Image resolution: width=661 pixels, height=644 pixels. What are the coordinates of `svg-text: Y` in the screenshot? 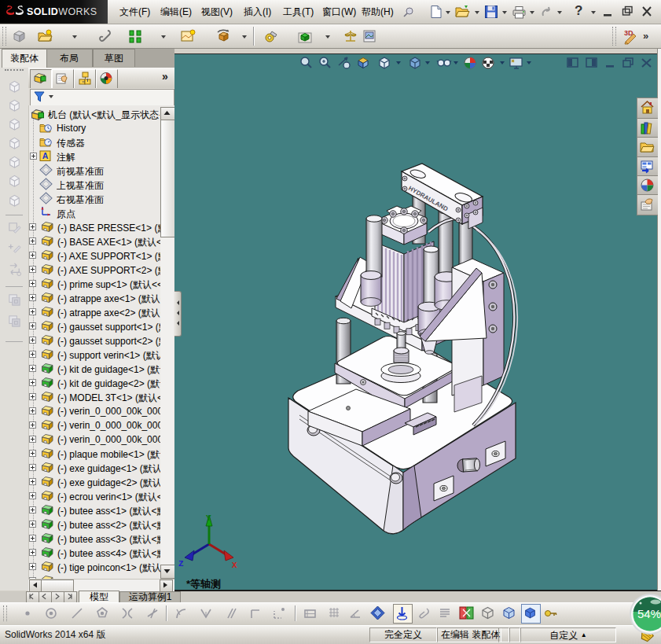 It's located at (209, 518).